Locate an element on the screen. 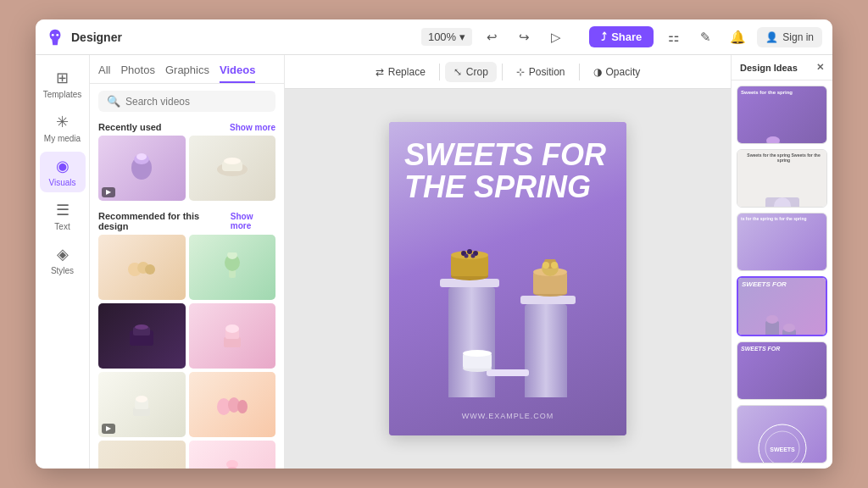 The height and width of the screenshot is (488, 868). sign-in-button: 👤 Sign in is located at coordinates (790, 37).